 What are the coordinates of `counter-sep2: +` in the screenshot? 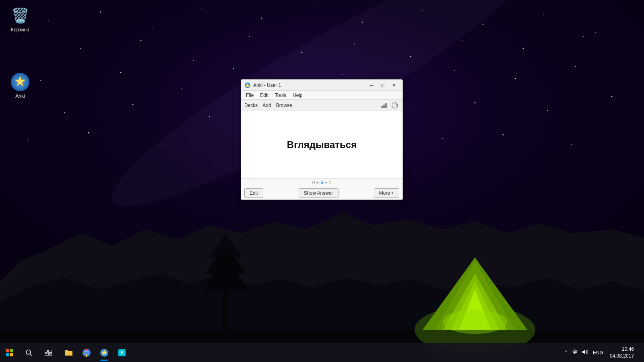 It's located at (326, 183).